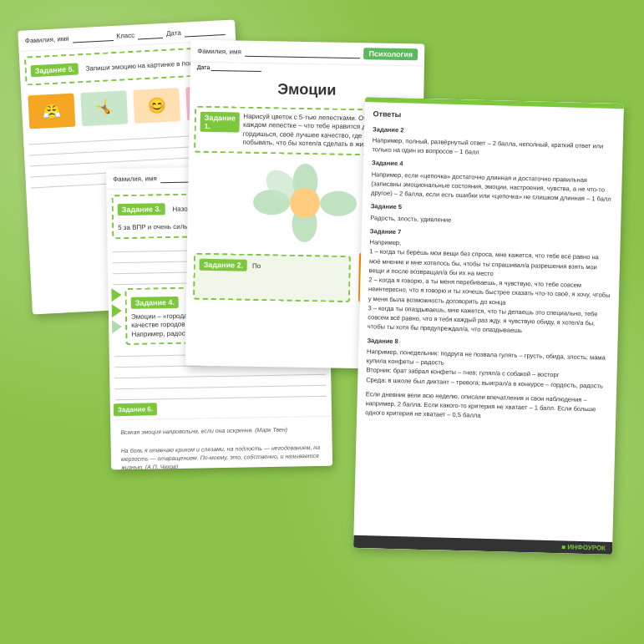  What do you see at coordinates (224, 264) in the screenshot?
I see `task2-partial-number: Задание 2.` at bounding box center [224, 264].